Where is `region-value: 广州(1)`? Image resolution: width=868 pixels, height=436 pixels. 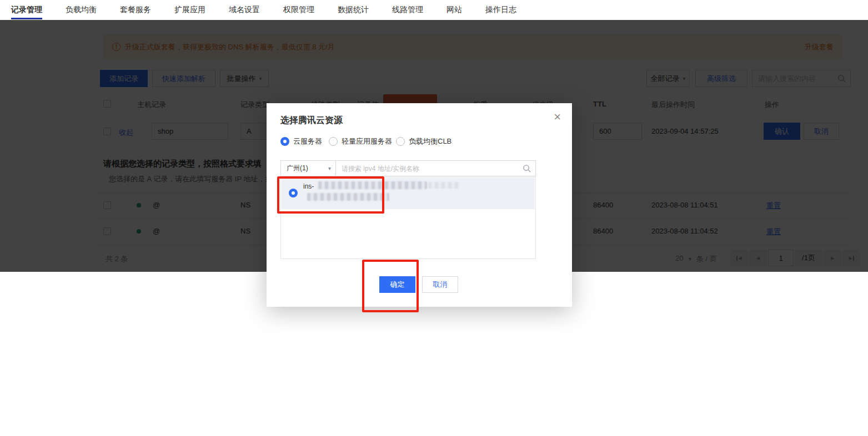 region-value: 广州(1) is located at coordinates (298, 169).